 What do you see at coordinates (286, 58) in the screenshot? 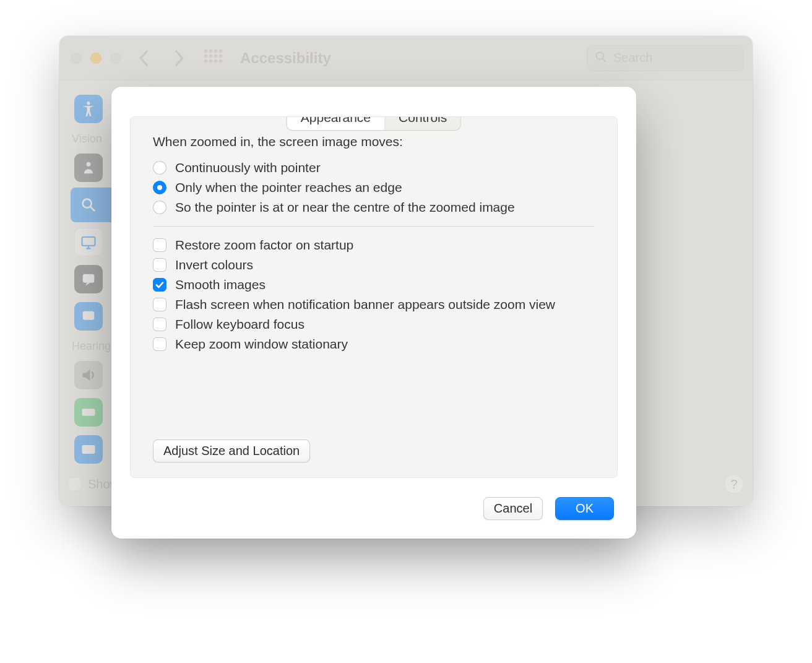
I see `window-title: Accessibility` at bounding box center [286, 58].